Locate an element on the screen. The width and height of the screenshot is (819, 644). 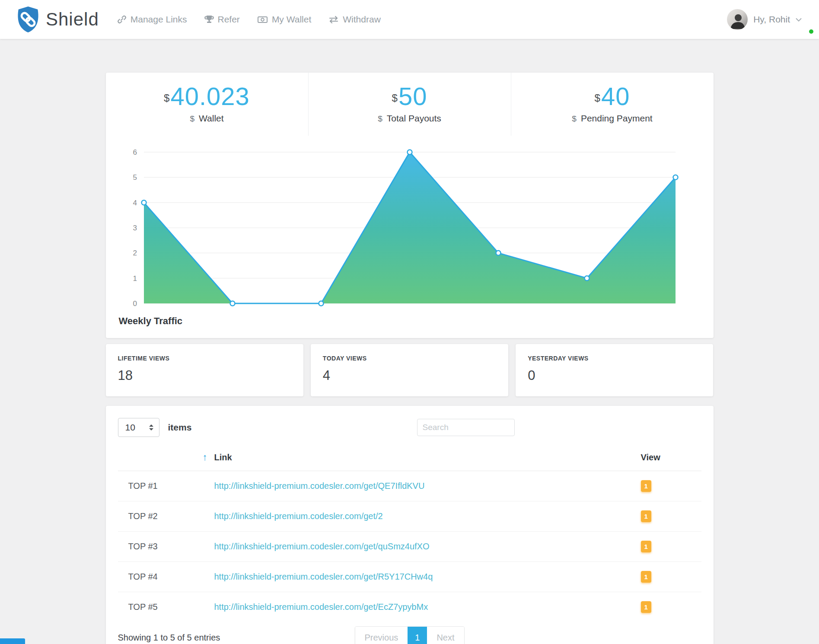
view-card-label: LIFETIME VIEWS is located at coordinates (205, 358).